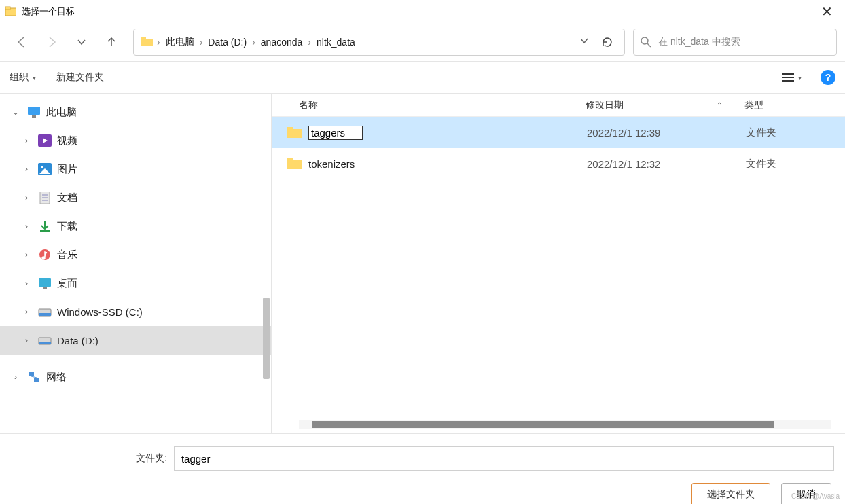  Describe the element at coordinates (422, 77) in the screenshot. I see `toolbar: 组织 ▾ 新建文件夹 ▾ ?` at that location.